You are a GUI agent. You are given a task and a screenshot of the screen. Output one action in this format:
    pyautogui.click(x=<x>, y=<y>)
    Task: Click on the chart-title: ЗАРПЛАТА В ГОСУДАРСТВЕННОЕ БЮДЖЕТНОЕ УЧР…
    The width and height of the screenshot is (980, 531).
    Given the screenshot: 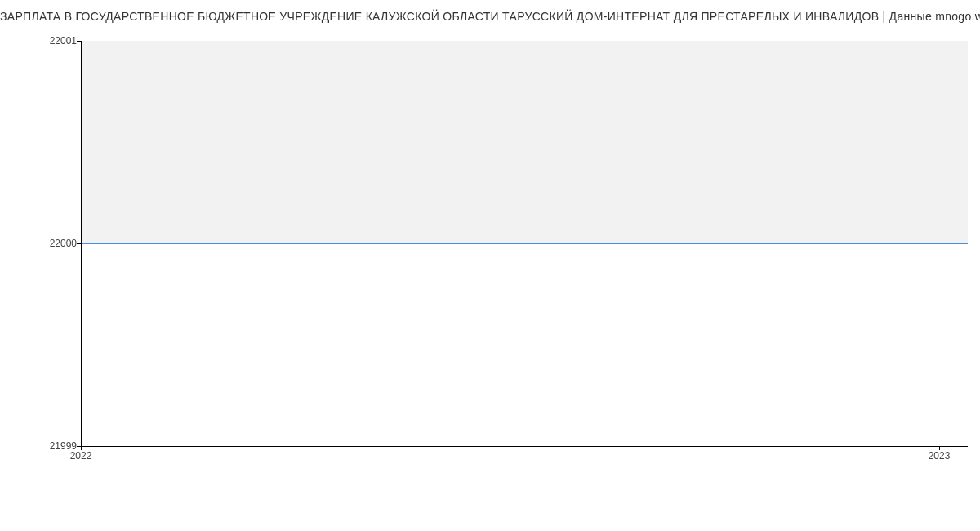 What is the action you would take?
    pyautogui.click(x=490, y=16)
    